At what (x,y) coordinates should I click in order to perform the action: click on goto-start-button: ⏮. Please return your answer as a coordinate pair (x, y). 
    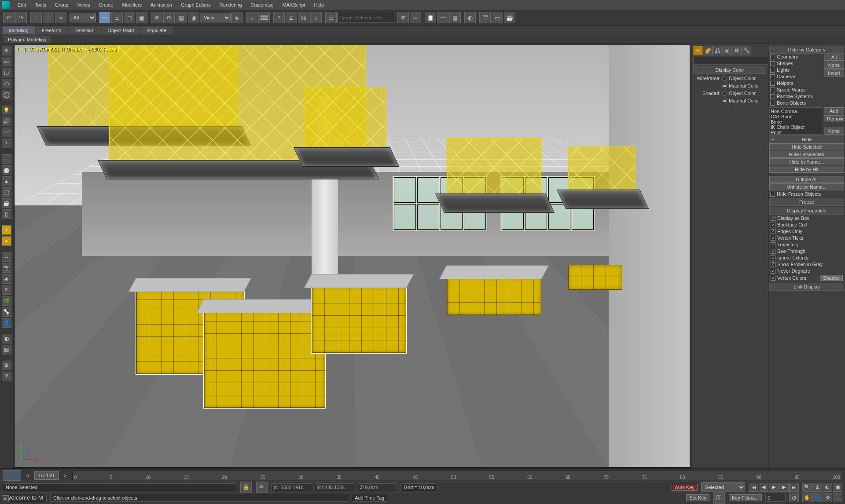
    Looking at the image, I should click on (753, 487).